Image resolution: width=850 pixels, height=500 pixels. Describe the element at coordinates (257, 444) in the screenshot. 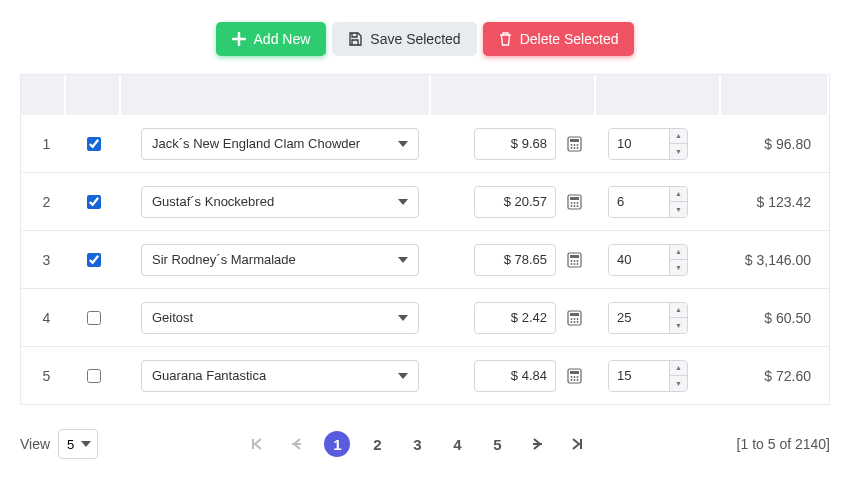

I see `first-page-button` at that location.